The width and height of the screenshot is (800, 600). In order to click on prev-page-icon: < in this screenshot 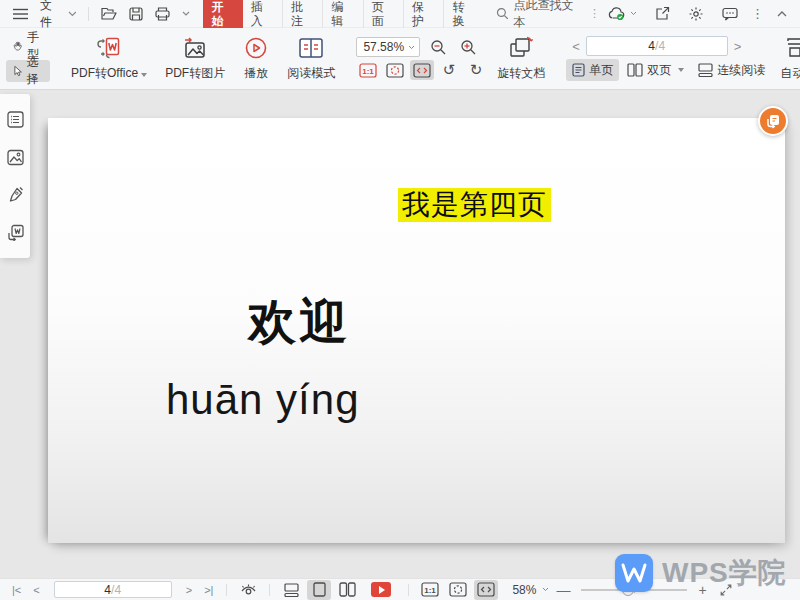, I will do `click(576, 46)`.